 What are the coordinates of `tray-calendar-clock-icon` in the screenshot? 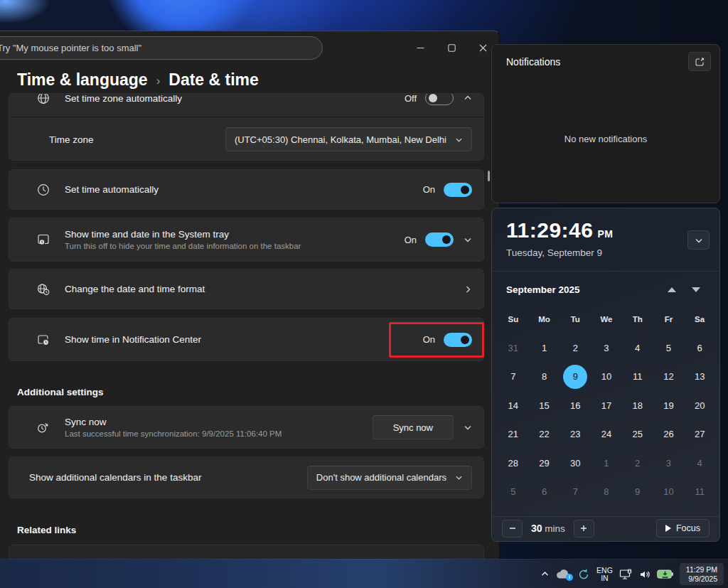 It's located at (44, 240).